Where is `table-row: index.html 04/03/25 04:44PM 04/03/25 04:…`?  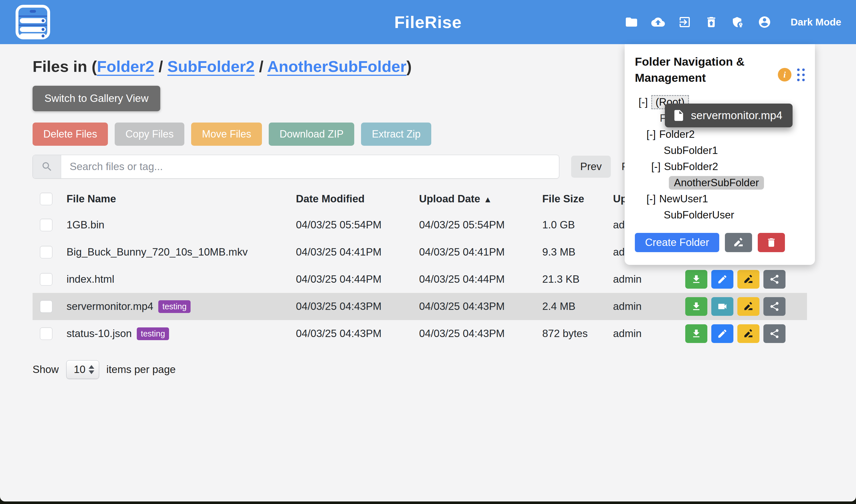
table-row: index.html 04/03/25 04:44PM 04/03/25 04:… is located at coordinates (420, 279).